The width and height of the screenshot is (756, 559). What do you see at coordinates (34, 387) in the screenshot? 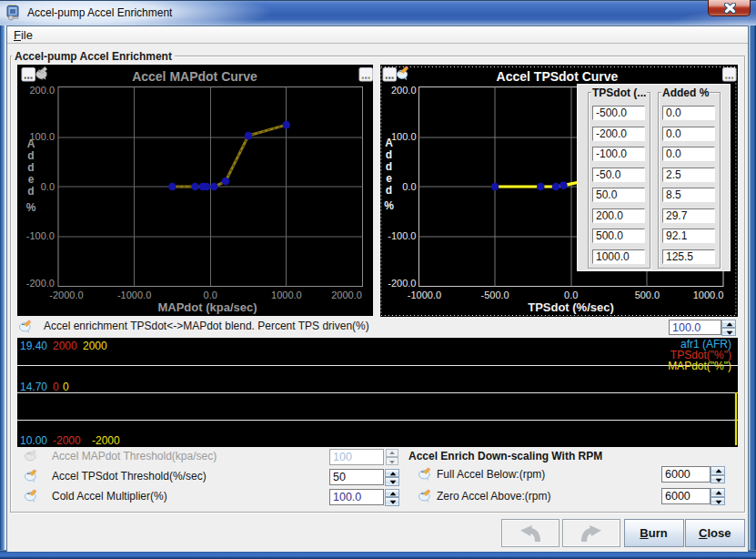
I see `svg-text: 14.70` at bounding box center [34, 387].